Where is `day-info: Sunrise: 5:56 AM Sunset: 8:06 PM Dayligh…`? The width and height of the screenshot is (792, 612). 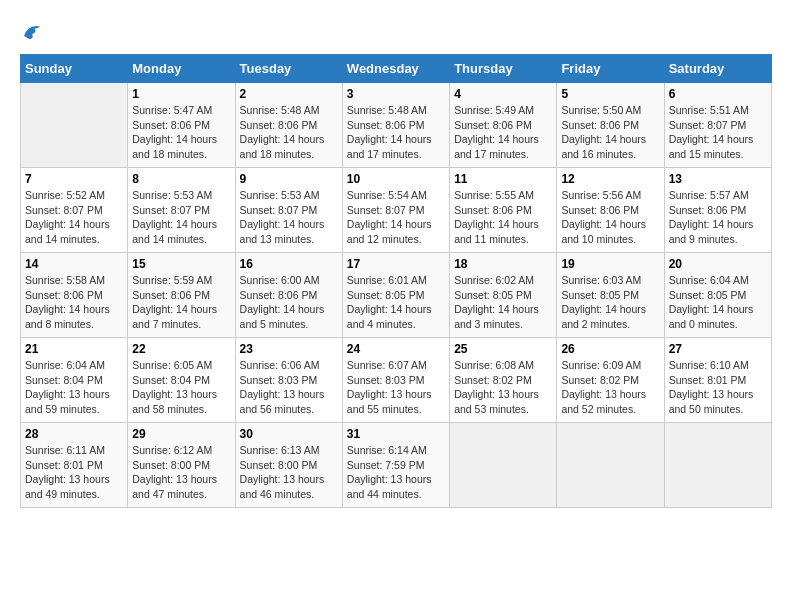
day-info: Sunrise: 5:56 AM Sunset: 8:06 PM Dayligh… is located at coordinates (610, 218).